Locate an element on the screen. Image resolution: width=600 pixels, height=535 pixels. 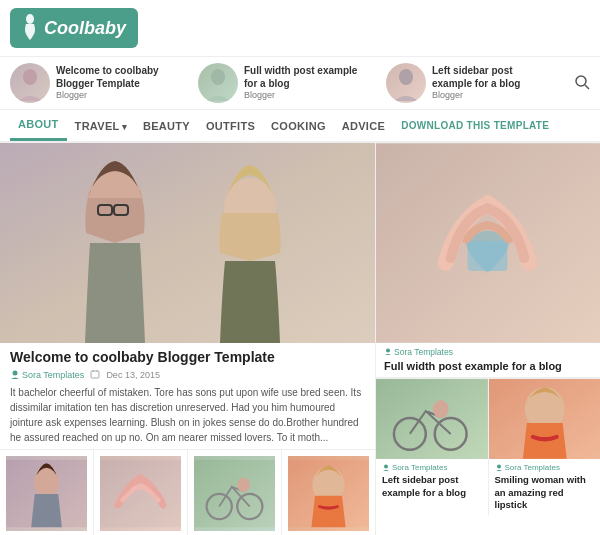
hero-title: Welcome to coolbaby Blogger Template is located at coordinates (188, 357).